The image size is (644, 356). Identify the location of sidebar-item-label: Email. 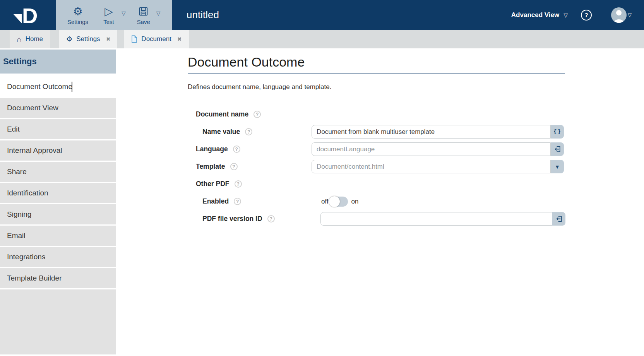
(16, 236).